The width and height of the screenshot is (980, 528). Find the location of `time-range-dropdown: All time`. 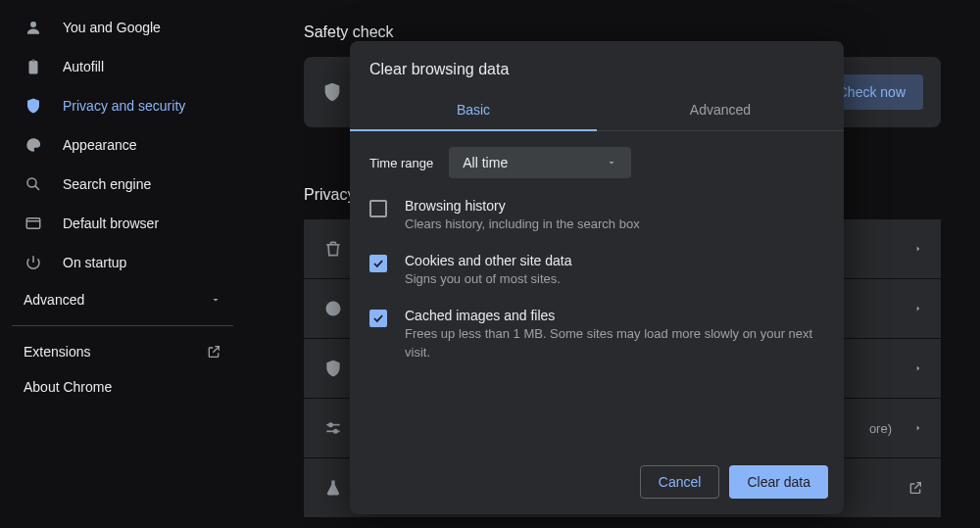

time-range-dropdown: All time is located at coordinates (540, 163).